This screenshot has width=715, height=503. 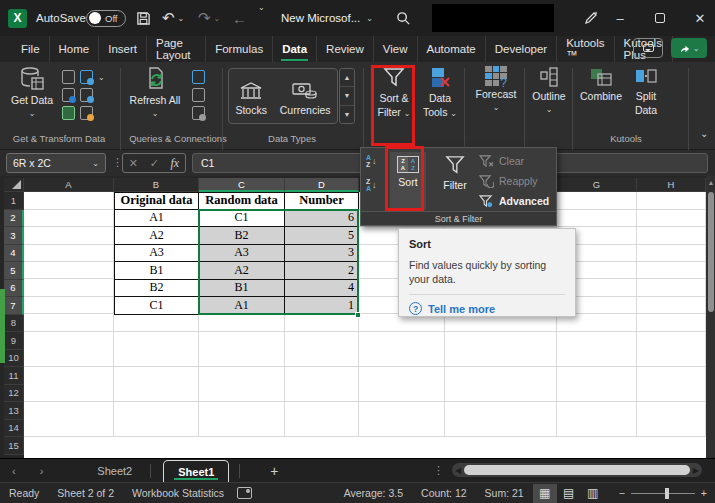 I want to click on data-tools-button: Data Tools ⌄, so click(x=440, y=93).